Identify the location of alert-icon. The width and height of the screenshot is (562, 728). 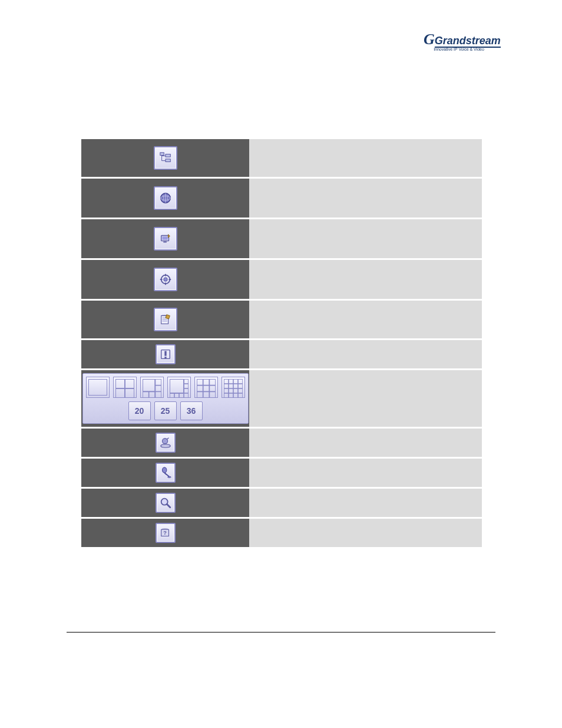
(166, 354).